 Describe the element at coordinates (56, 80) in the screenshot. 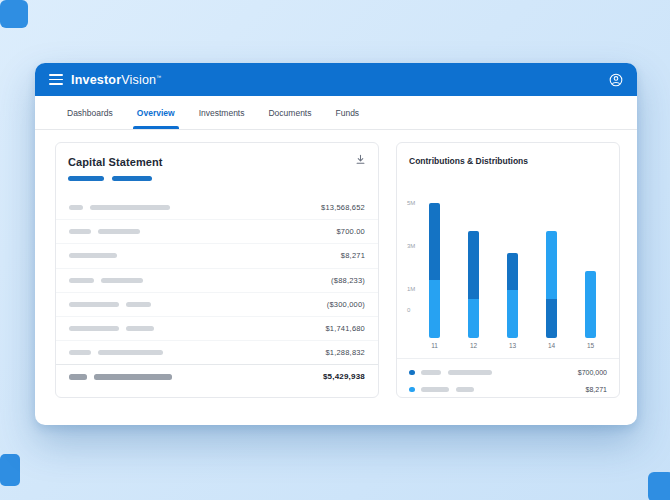

I see `menu-icon` at that location.